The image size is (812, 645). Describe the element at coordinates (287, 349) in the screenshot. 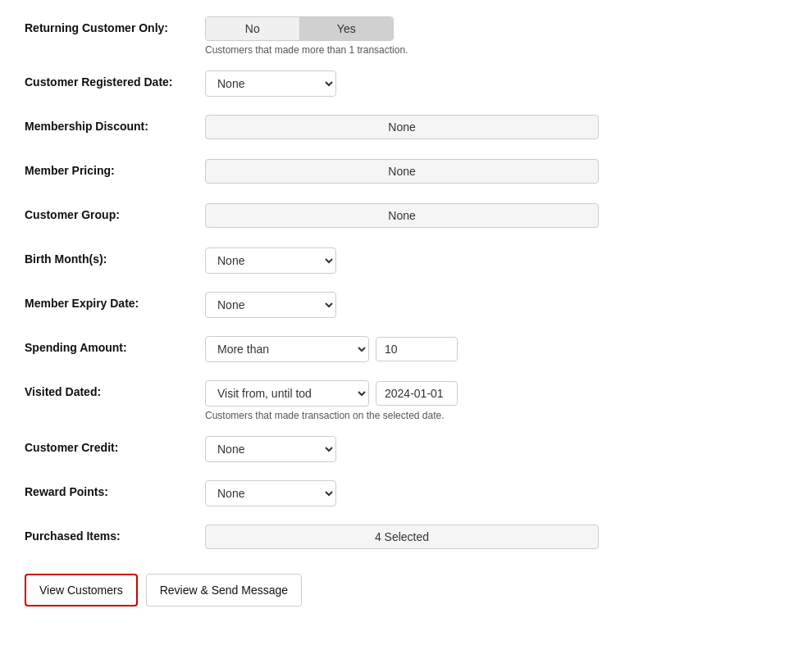

I see `spending-amount-select: More than Less than Equal to` at that location.